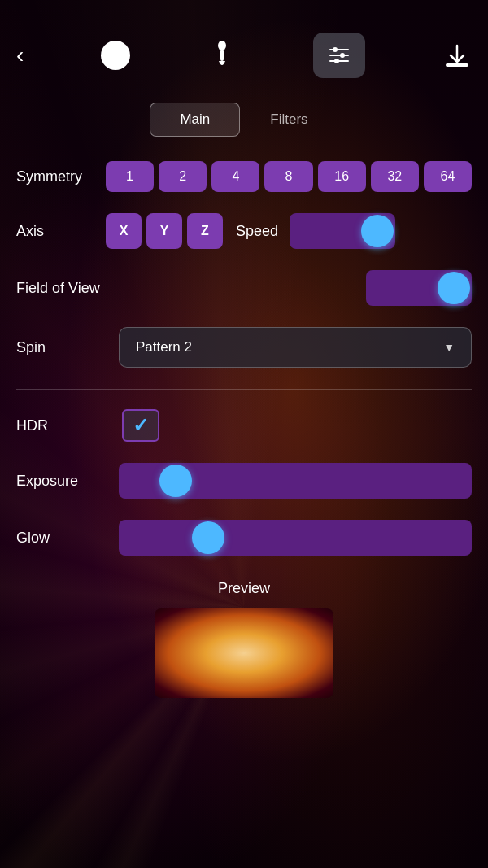  Describe the element at coordinates (130, 177) in the screenshot. I see `sym-btn-1: 1` at that location.